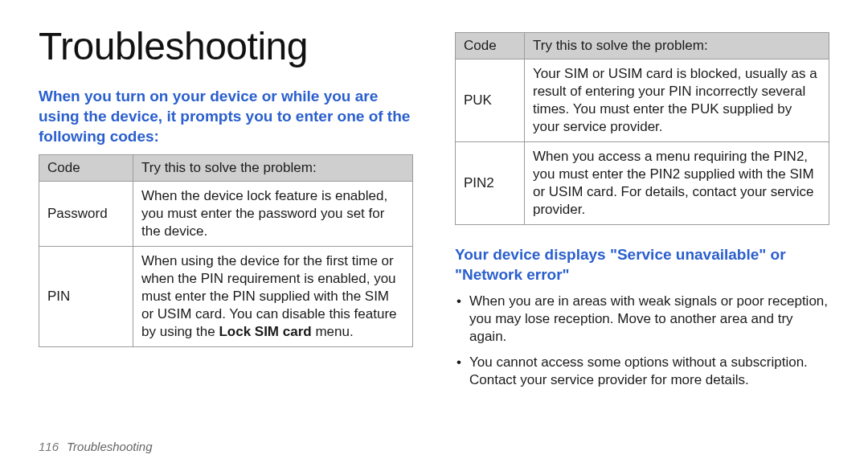 The width and height of the screenshot is (868, 471). What do you see at coordinates (490, 183) in the screenshot?
I see `code-cell: PIN2` at bounding box center [490, 183].